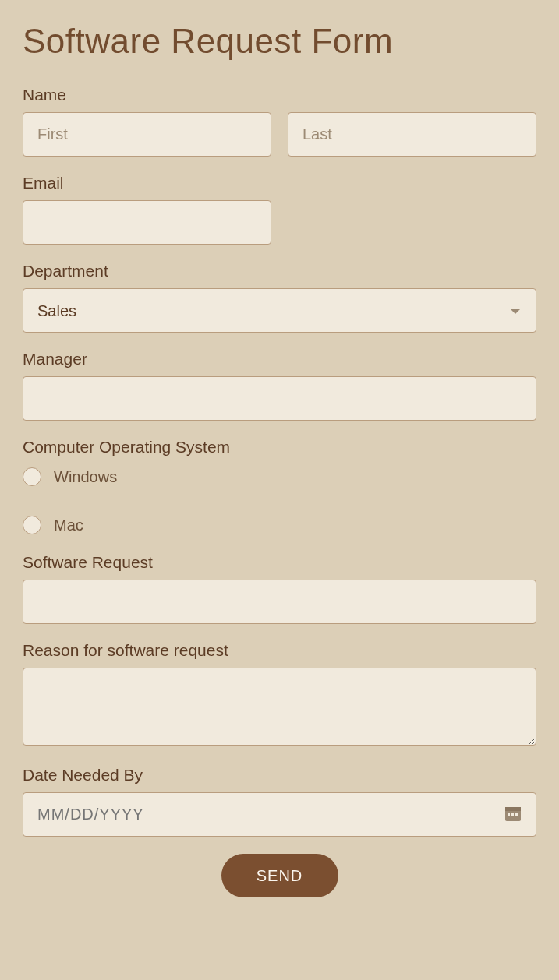  I want to click on software-input, so click(279, 601).